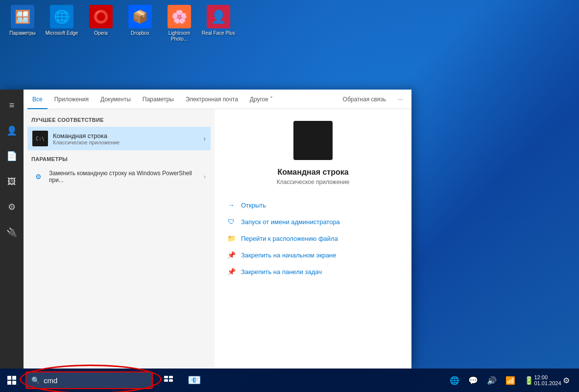  I want to click on desktop-icon-windows: 🪟 Параметры, so click(23, 23).